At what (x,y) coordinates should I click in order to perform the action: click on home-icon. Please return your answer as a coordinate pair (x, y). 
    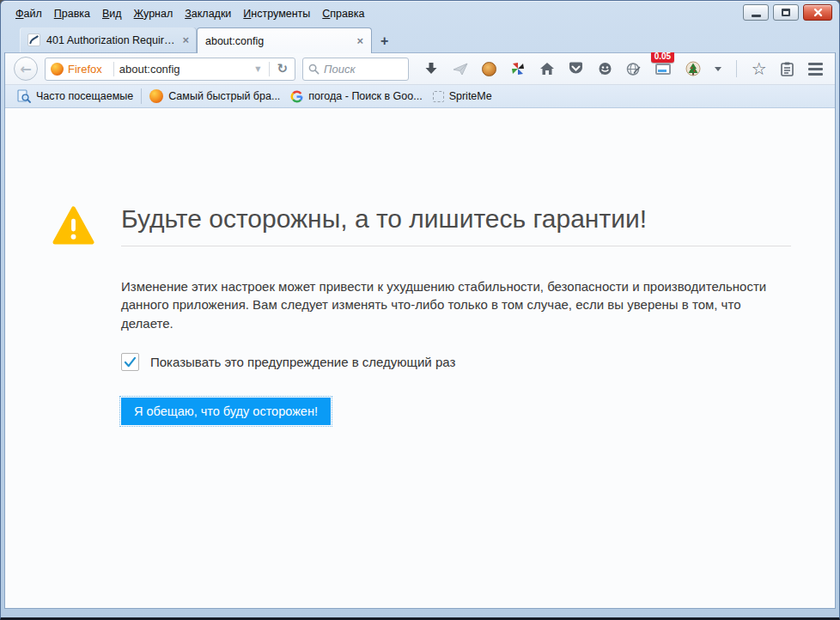
    Looking at the image, I should click on (547, 69).